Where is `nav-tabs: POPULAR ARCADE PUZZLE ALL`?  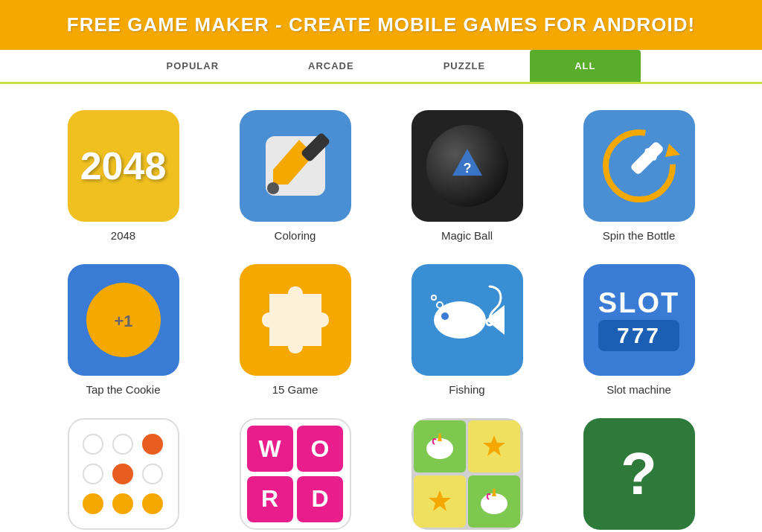
nav-tabs: POPULAR ARCADE PUZZLE ALL is located at coordinates (381, 67).